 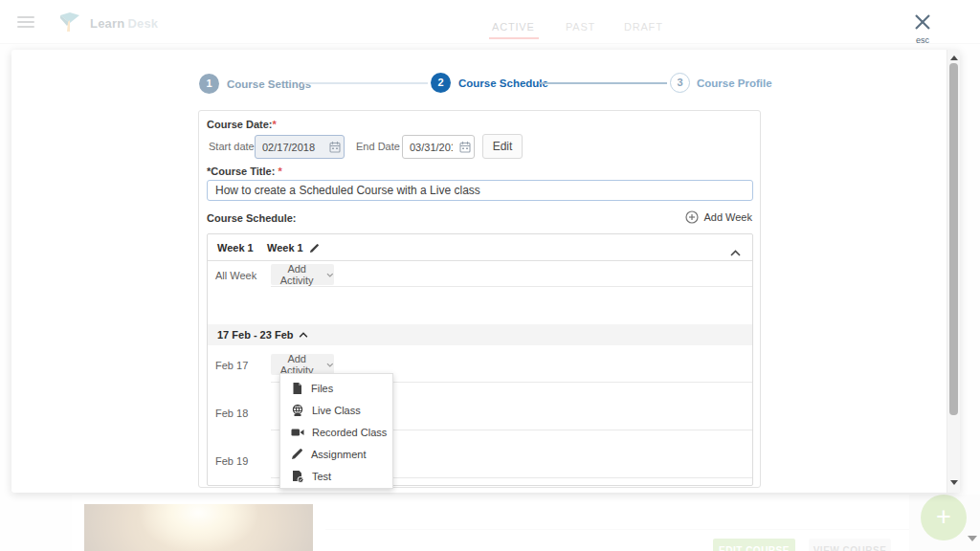 I want to click on week-tag: Week 1, so click(x=235, y=248).